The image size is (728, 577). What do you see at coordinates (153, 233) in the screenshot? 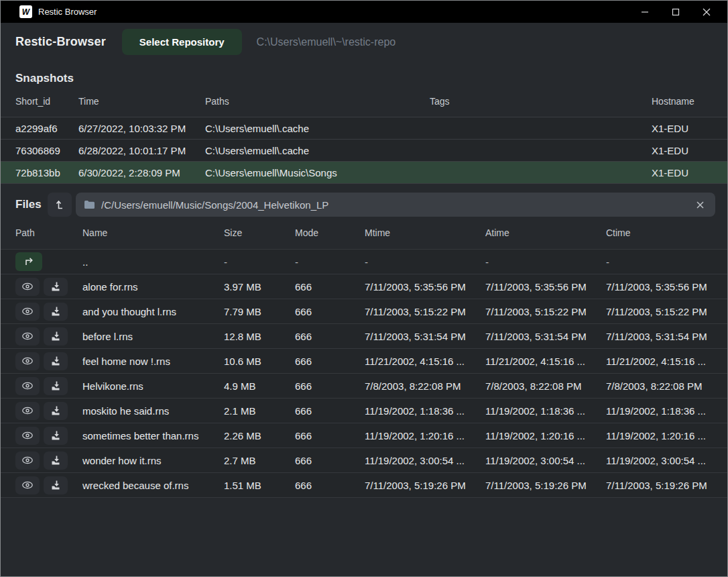
I see `col-name: Name` at bounding box center [153, 233].